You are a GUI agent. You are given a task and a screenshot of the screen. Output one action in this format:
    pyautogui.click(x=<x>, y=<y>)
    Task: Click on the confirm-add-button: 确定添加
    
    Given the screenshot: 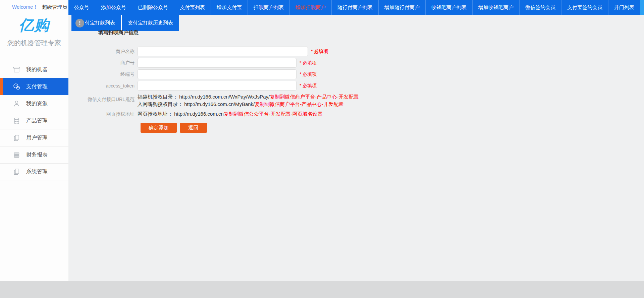 What is the action you would take?
    pyautogui.click(x=159, y=128)
    